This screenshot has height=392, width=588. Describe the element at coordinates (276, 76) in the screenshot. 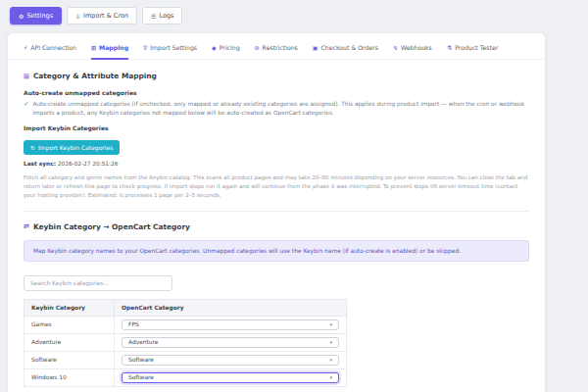

I see `section-title-category-attribute-mapping: ⊞ Category & Attribute Mapping` at that location.